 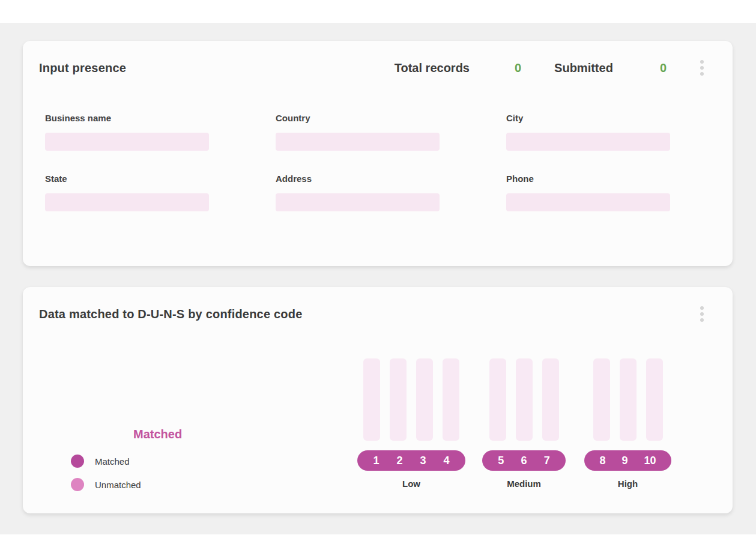 What do you see at coordinates (376, 461) in the screenshot?
I see `code-label: 1` at bounding box center [376, 461].